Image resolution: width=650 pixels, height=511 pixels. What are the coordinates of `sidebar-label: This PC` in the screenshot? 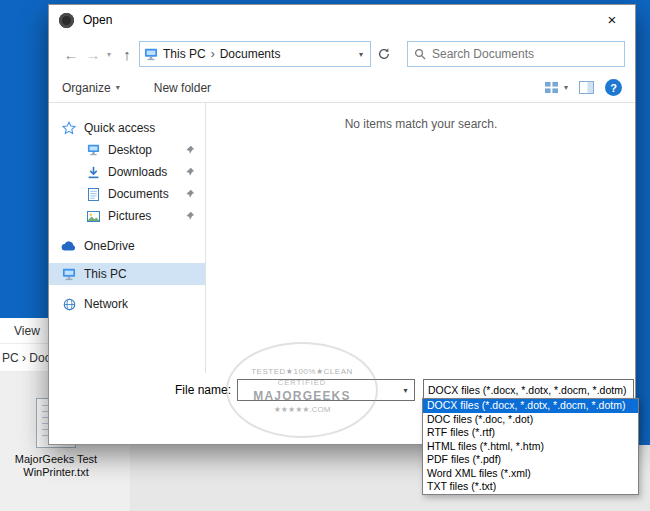 It's located at (106, 274).